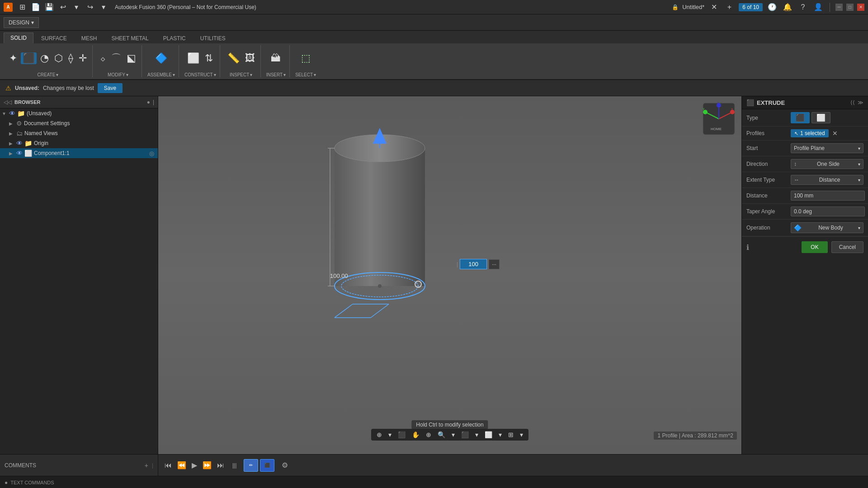  Describe the element at coordinates (522, 435) in the screenshot. I see `grid-dropdown: ▾` at that location.